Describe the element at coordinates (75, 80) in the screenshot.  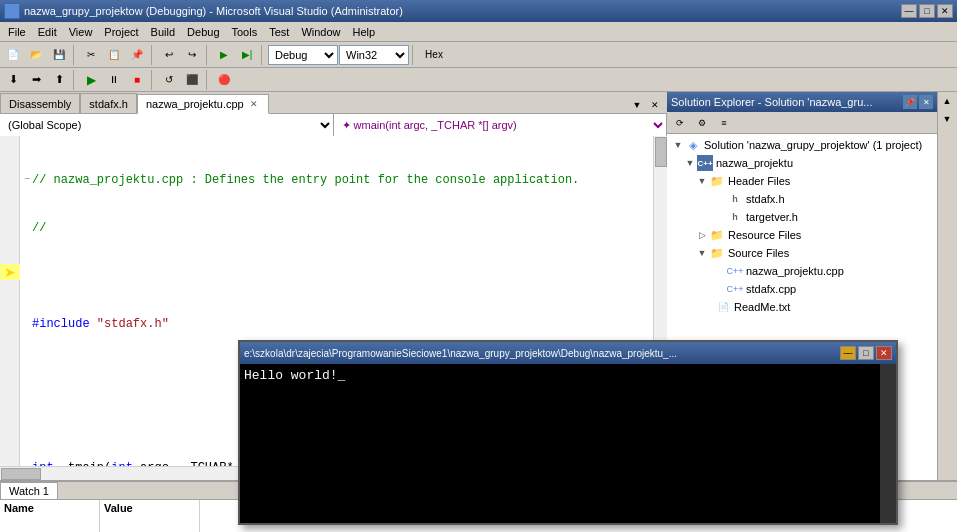
I see `sep-d1` at that location.